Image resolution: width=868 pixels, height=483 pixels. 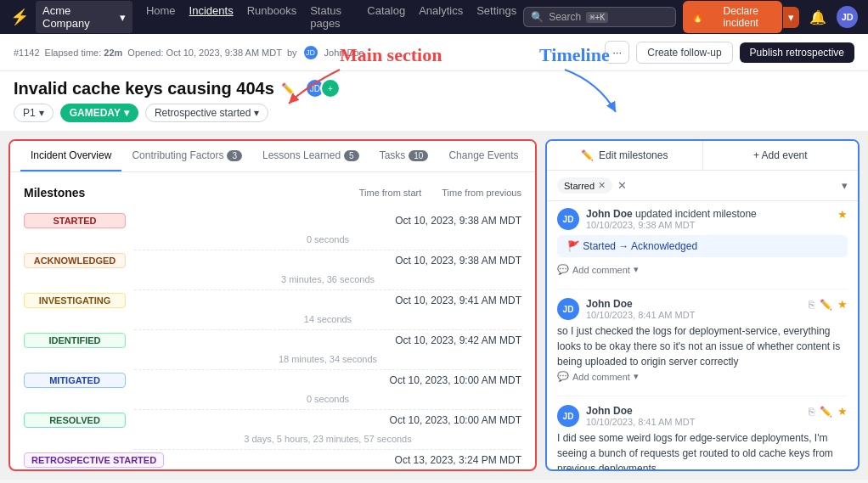 I want to click on create-followup-button: Create follow-up, so click(x=685, y=53).